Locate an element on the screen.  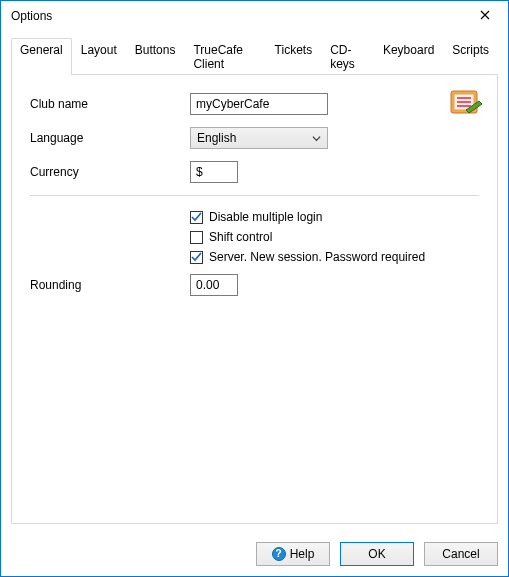
tab-layout: Layout is located at coordinates (99, 56).